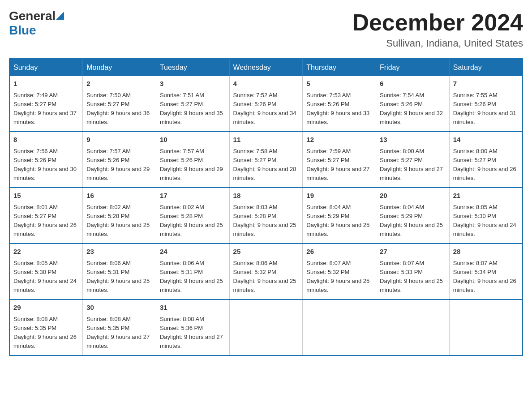 The height and width of the screenshot is (411, 532). I want to click on location-subtitle: Sullivan, Indiana, United States, so click(438, 43).